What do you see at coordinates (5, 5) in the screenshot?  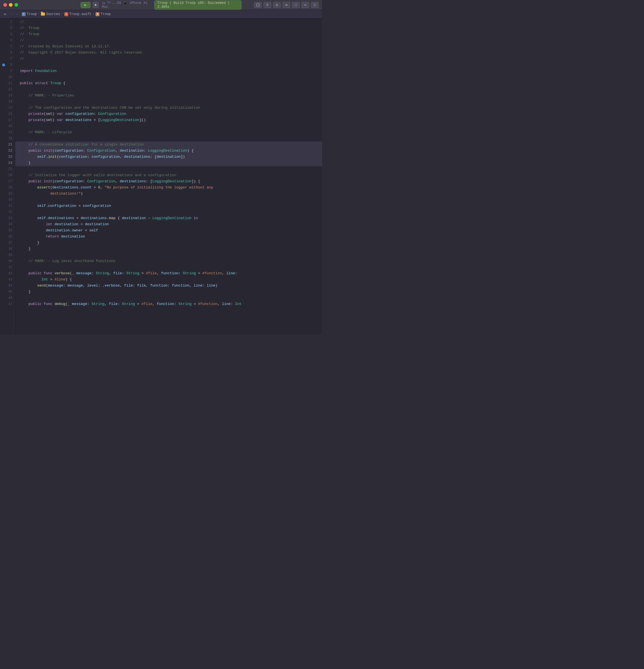 I see `close-button` at bounding box center [5, 5].